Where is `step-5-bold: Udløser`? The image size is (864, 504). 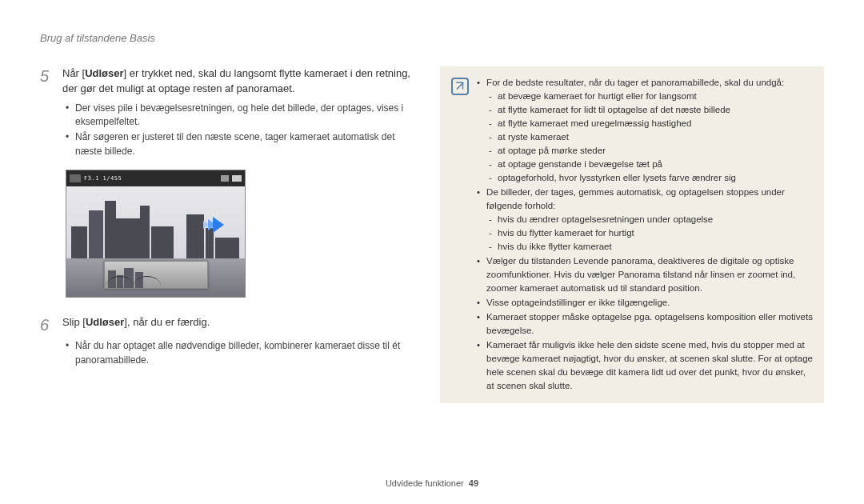
step-5-bold: Udløser is located at coordinates (104, 74).